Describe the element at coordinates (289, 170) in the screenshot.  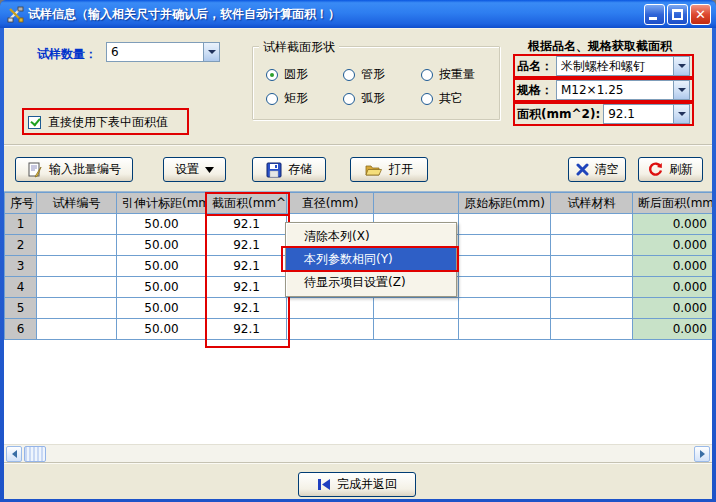
I see `save-button: 存储` at that location.